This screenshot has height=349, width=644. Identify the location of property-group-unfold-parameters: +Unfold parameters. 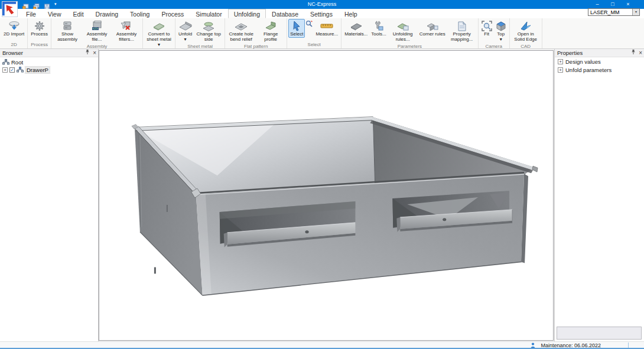
(599, 70).